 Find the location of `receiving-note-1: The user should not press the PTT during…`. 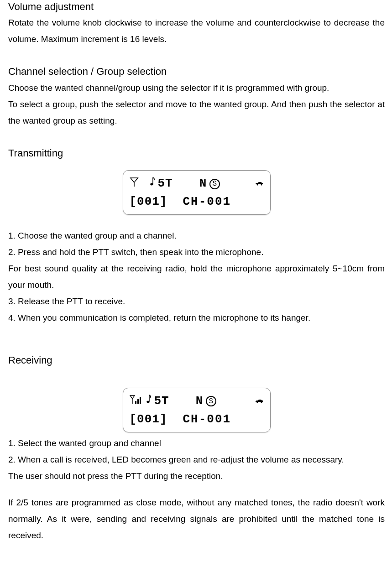

receiving-note-1: The user should not press the PTT during… is located at coordinates (196, 476).